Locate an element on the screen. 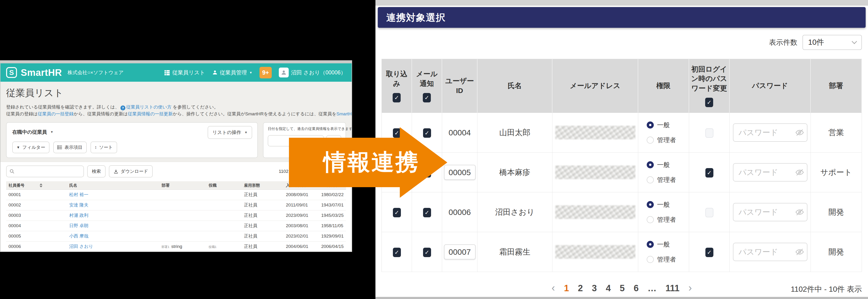  col-employment-type: 雇用形態 is located at coordinates (262, 186).